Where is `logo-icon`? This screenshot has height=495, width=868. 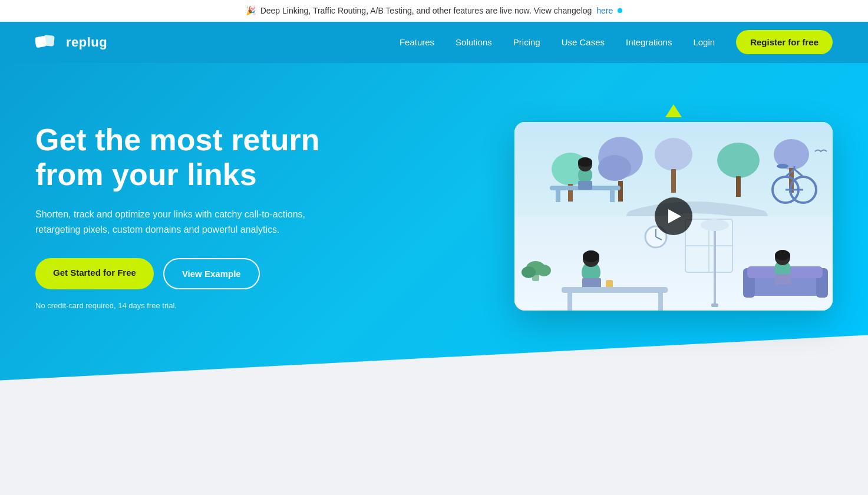 logo-icon is located at coordinates (48, 42).